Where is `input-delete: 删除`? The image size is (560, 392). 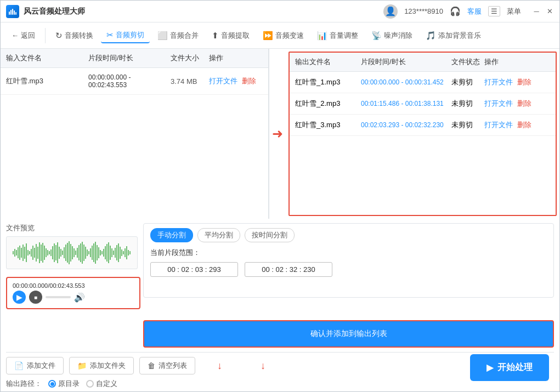
input-delete: 删除 is located at coordinates (249, 81).